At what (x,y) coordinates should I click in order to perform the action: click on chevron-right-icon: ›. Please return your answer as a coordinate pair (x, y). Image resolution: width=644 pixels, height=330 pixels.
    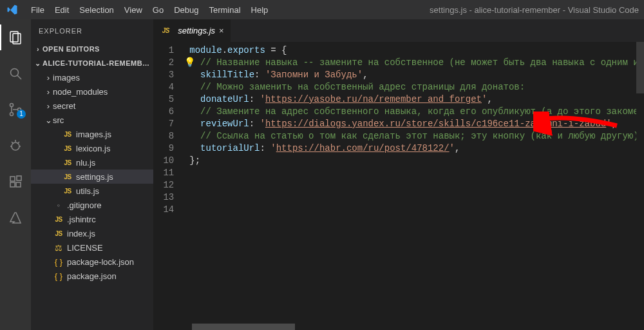
    Looking at the image, I should click on (38, 49).